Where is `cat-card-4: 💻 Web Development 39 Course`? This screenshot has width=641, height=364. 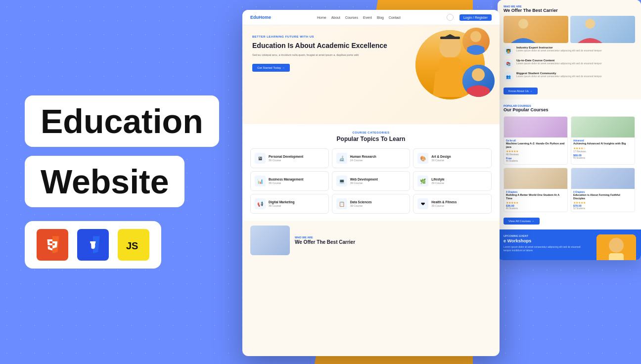 cat-card-4: 💻 Web Development 39 Course is located at coordinates (371, 181).